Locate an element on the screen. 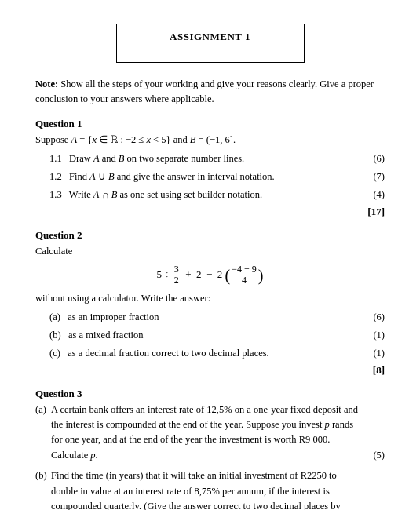 This screenshot has height=510, width=420. q1-heading: Question 1 is located at coordinates (210, 124).